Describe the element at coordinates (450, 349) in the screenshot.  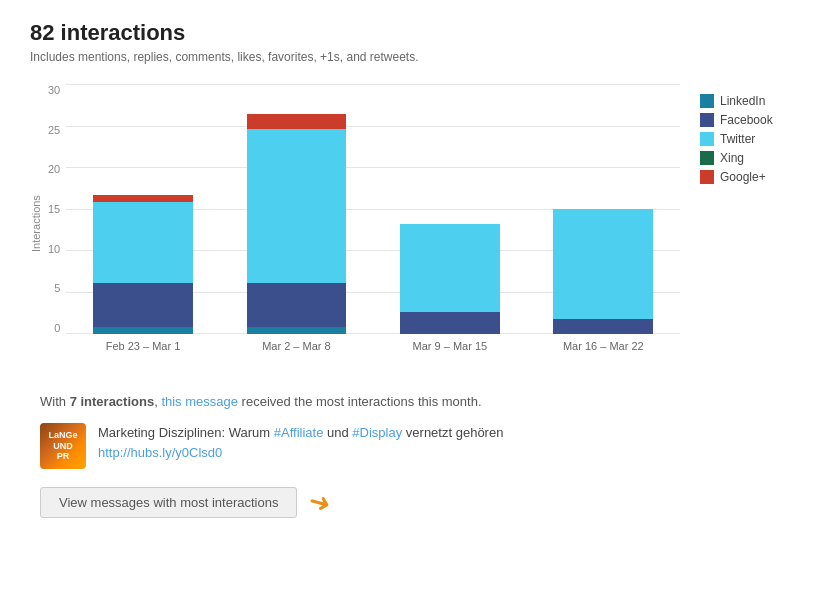
I see `x-label-2: Mar 9 – Mar 15` at that location.